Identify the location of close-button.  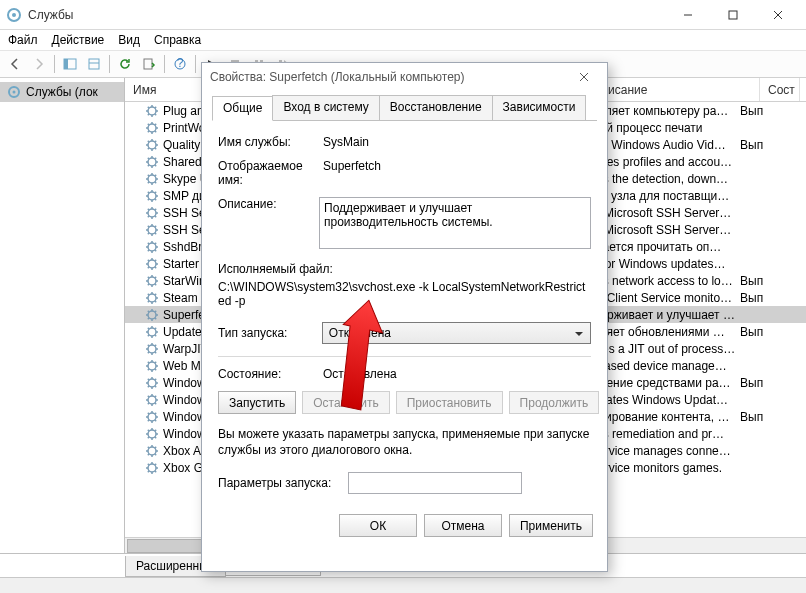
(778, 15).